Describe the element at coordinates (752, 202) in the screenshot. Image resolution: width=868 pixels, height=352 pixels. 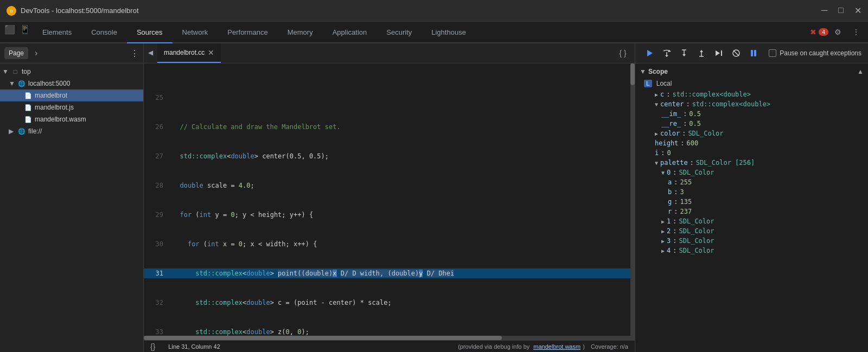
I see `scope-item-g: g : 135` at that location.